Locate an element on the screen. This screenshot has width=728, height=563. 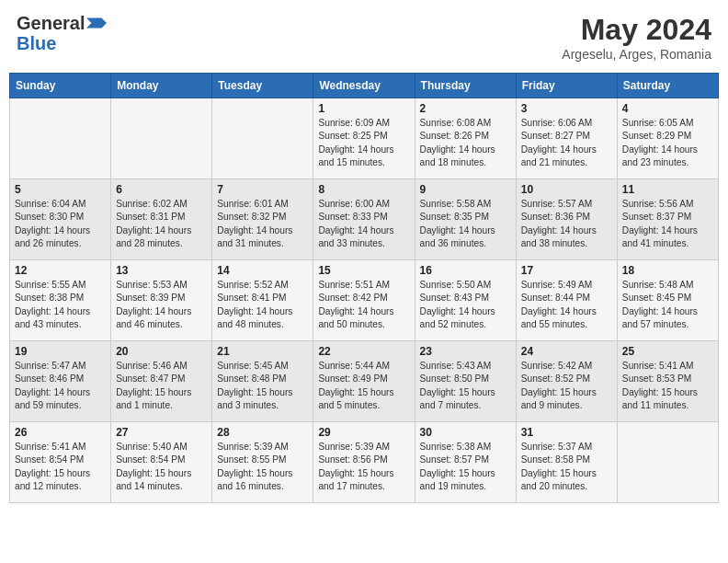
calendar-cell: 6Sunrise: 6:02 AMSunset: 8:31 PMDaylight… is located at coordinates (162, 220).